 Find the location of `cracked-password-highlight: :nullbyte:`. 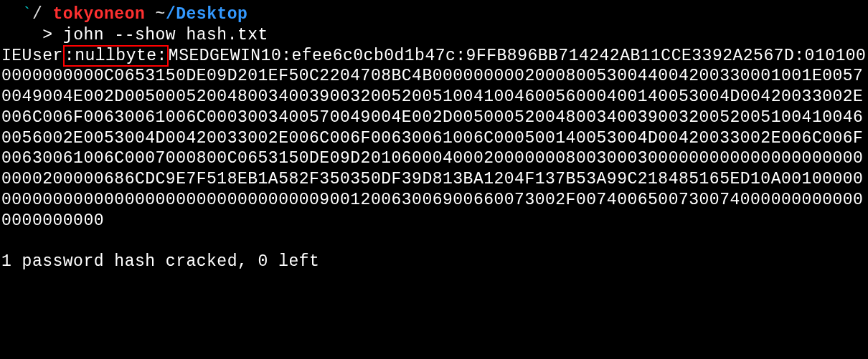

cracked-password-highlight: :nullbyte: is located at coordinates (116, 56).